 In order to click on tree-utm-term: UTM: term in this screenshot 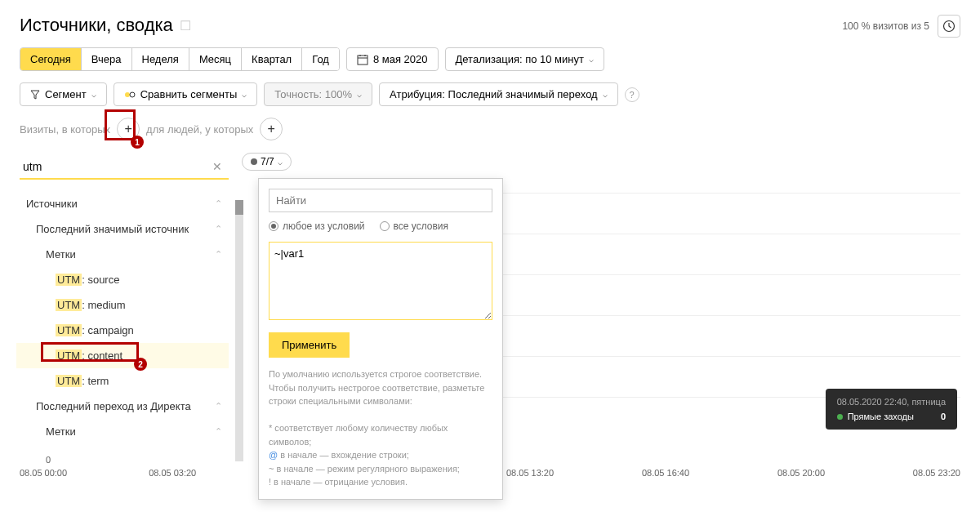, I will do `click(122, 381)`.